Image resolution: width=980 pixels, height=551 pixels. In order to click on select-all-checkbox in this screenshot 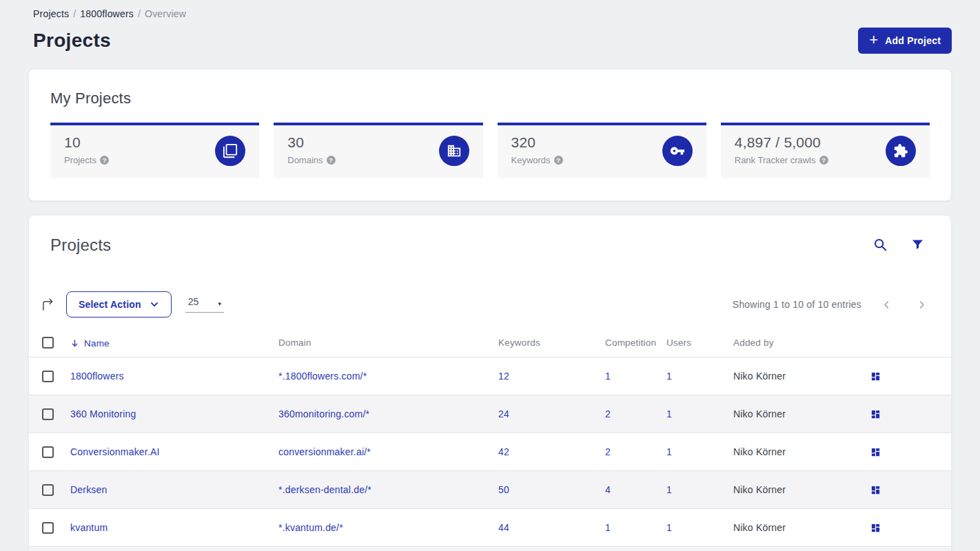, I will do `click(48, 343)`.